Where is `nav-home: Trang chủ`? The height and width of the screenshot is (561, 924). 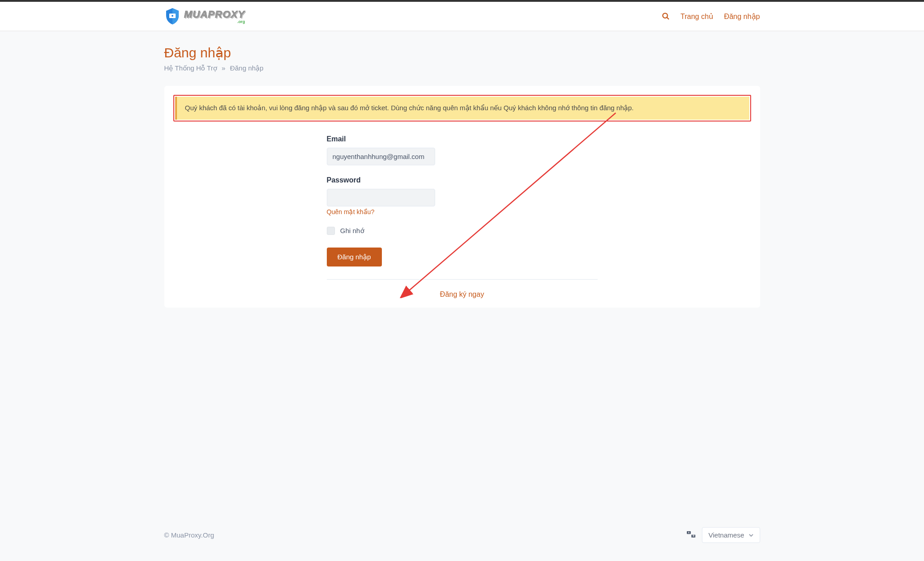
nav-home: Trang chủ is located at coordinates (697, 16).